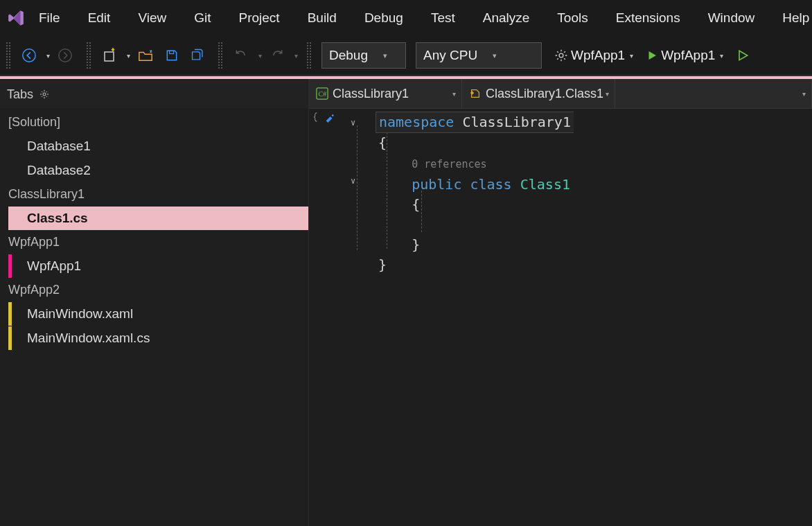 This screenshot has height=526, width=812. I want to click on run-target-label: WpfApp1, so click(688, 55).